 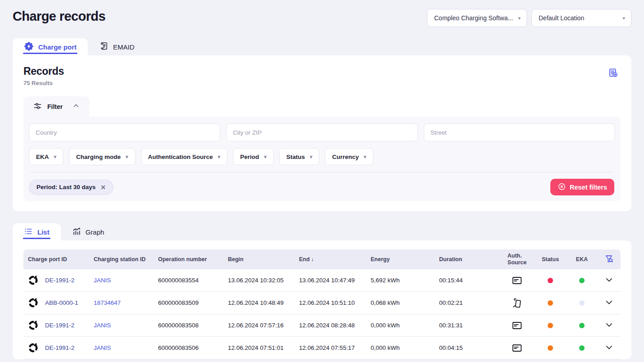 What do you see at coordinates (322, 348) in the screenshot?
I see `table-row: DE-1991-2 JANIS 600000083506 12.06.2024 …` at bounding box center [322, 348].